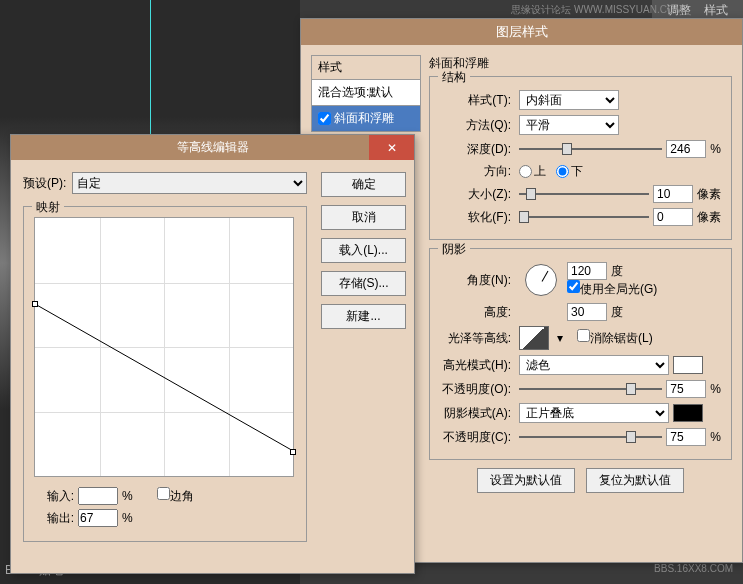 The image size is (743, 584). I want to click on save-button: 存储(S)..., so click(364, 284).